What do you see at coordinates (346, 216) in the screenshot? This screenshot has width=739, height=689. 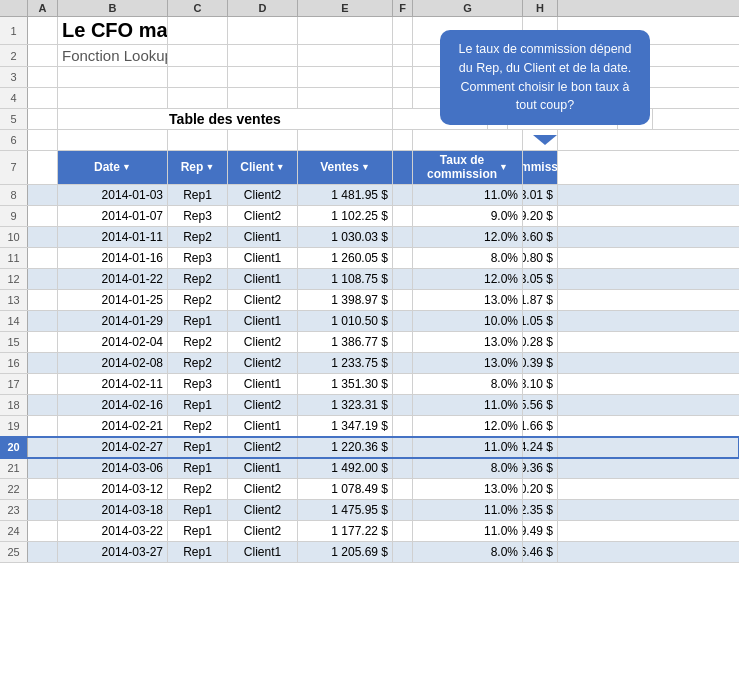 I see `cell-ventes-9: 1 102.25 $` at bounding box center [346, 216].